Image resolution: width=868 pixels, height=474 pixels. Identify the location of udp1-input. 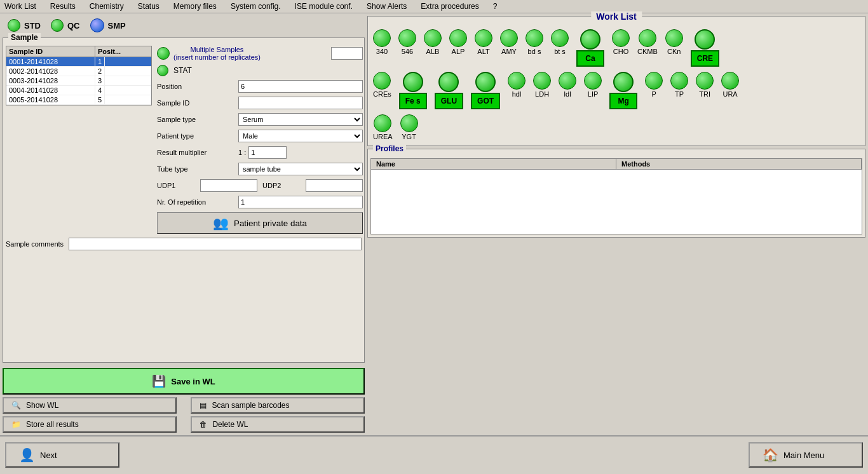
(229, 186).